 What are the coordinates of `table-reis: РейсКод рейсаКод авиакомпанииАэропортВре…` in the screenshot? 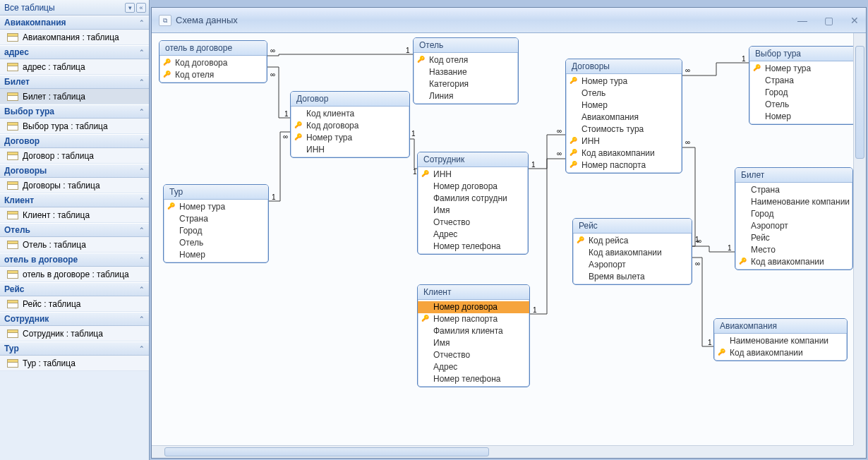 It's located at (632, 251).